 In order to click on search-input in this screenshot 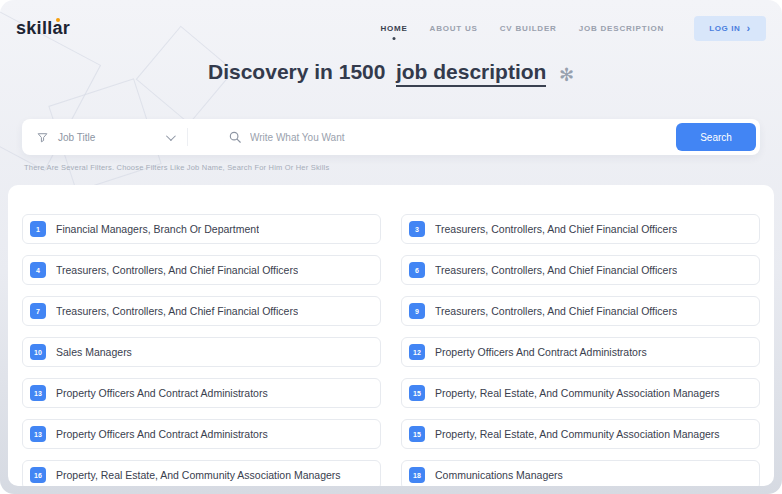, I will do `click(463, 138)`.